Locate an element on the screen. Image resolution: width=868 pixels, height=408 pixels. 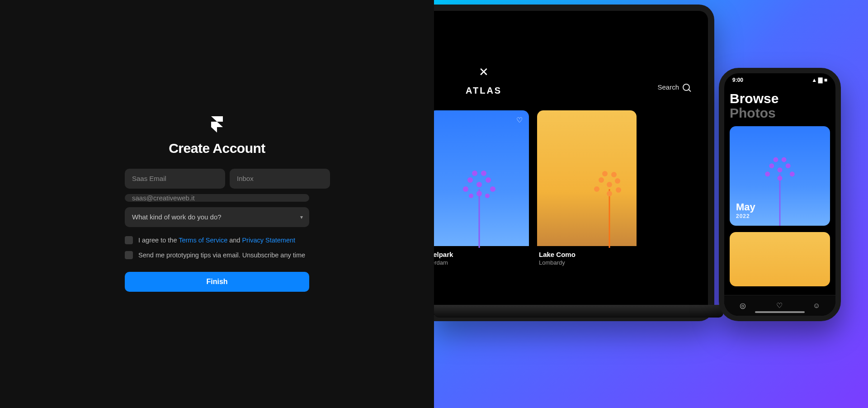
signup-form: Create Account What kind of work do you … is located at coordinates (217, 204).